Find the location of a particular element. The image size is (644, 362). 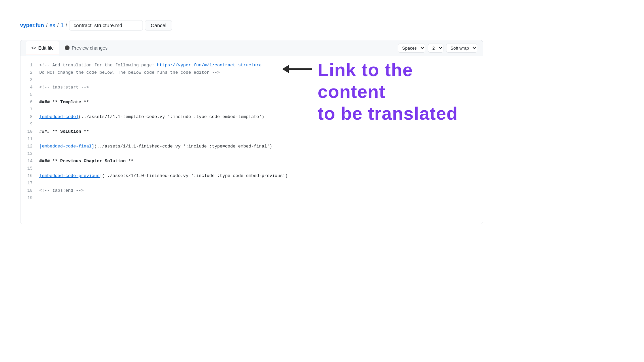

sep2: / is located at coordinates (58, 25).